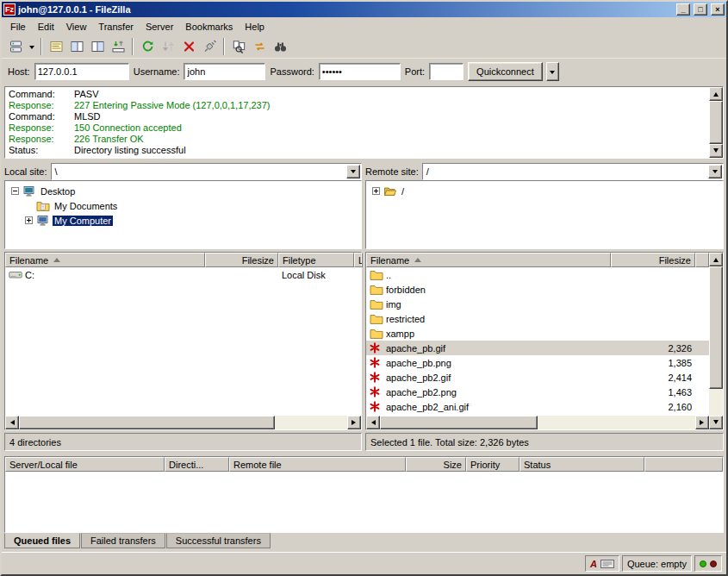  Describe the element at coordinates (255, 27) in the screenshot. I see `menu-help: Help` at that location.